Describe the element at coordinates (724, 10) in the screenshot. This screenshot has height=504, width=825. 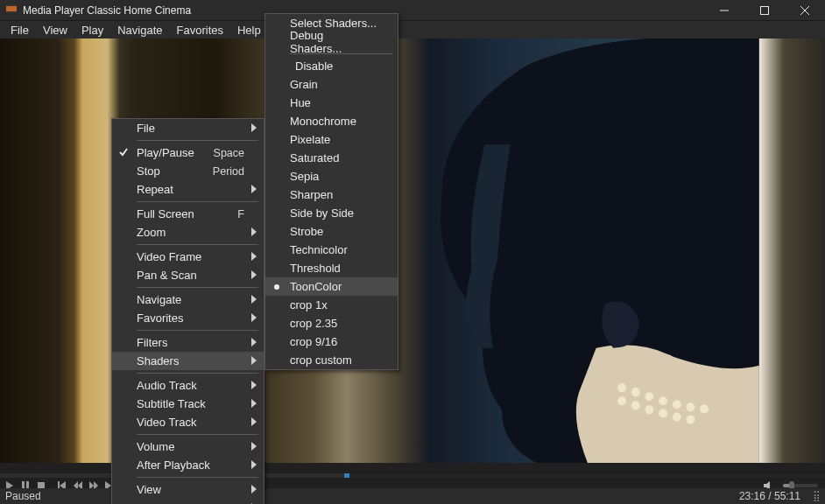
I see `minimize-button` at that location.